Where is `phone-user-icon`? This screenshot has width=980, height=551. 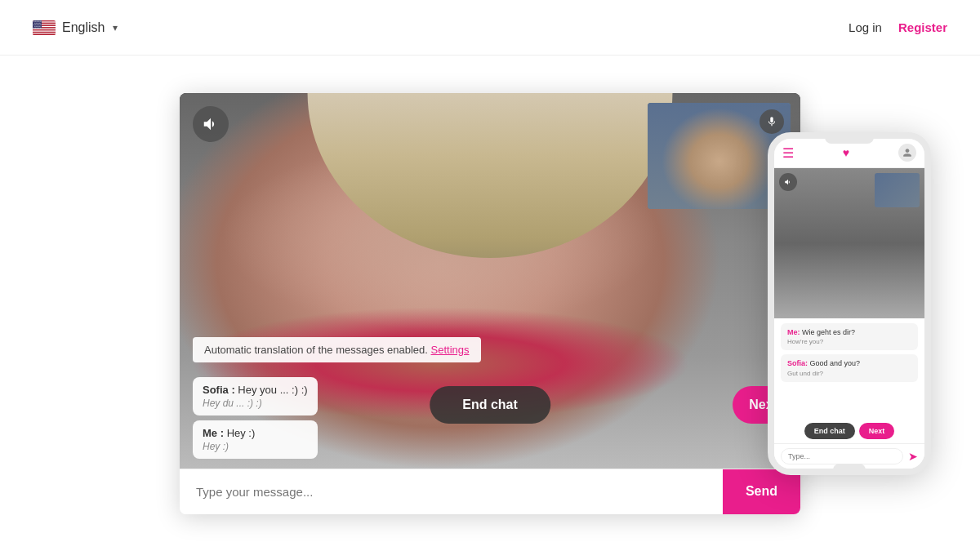 phone-user-icon is located at coordinates (907, 153).